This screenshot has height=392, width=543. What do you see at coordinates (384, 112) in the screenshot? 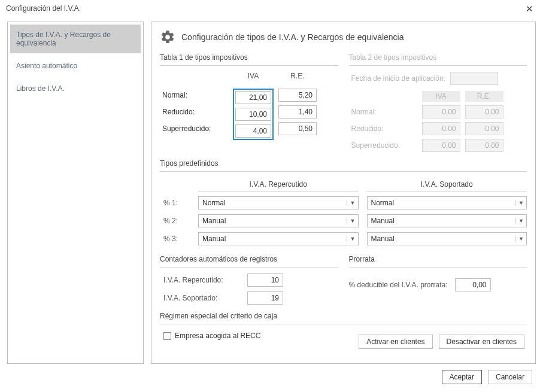
I see `label-normal-2: Normal:` at bounding box center [384, 112].